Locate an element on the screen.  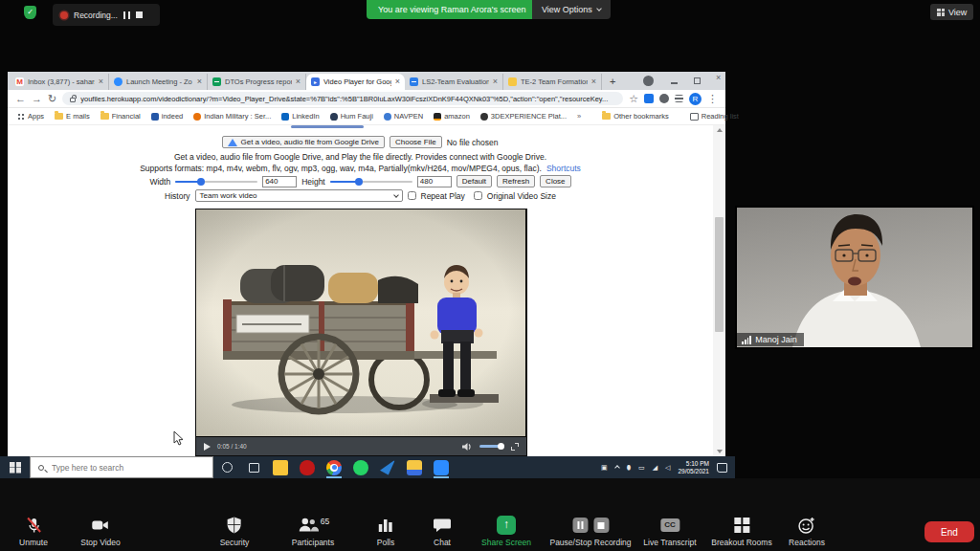
window-minimize-icon is located at coordinates (674, 83).